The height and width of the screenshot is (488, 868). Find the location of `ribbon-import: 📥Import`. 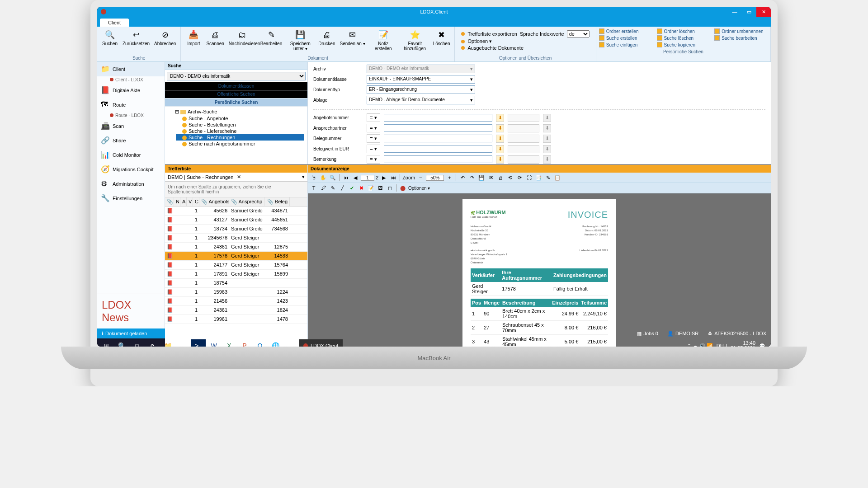

ribbon-import: 📥Import is located at coordinates (193, 42).